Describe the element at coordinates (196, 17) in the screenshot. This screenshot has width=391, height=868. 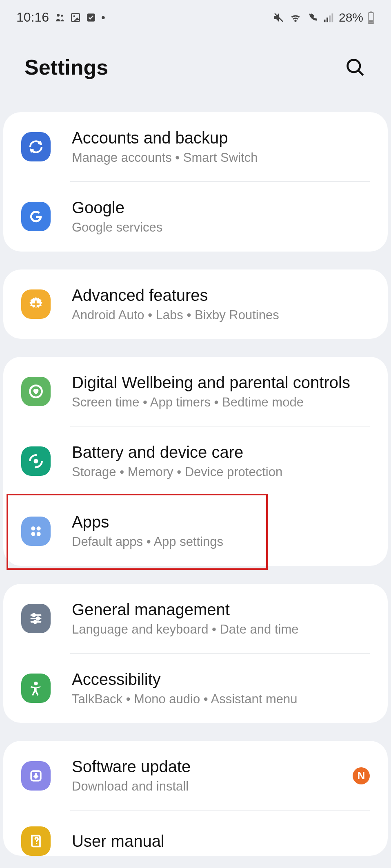
I see `status-bar: 10:16 • 28%` at that location.